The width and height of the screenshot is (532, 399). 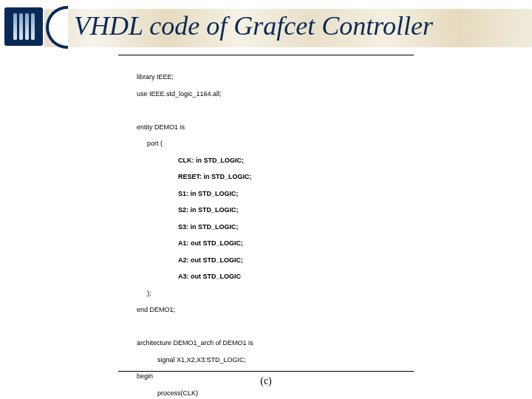 I want to click on code-line: A1: out STD_LOGIC;, so click(x=296, y=244).